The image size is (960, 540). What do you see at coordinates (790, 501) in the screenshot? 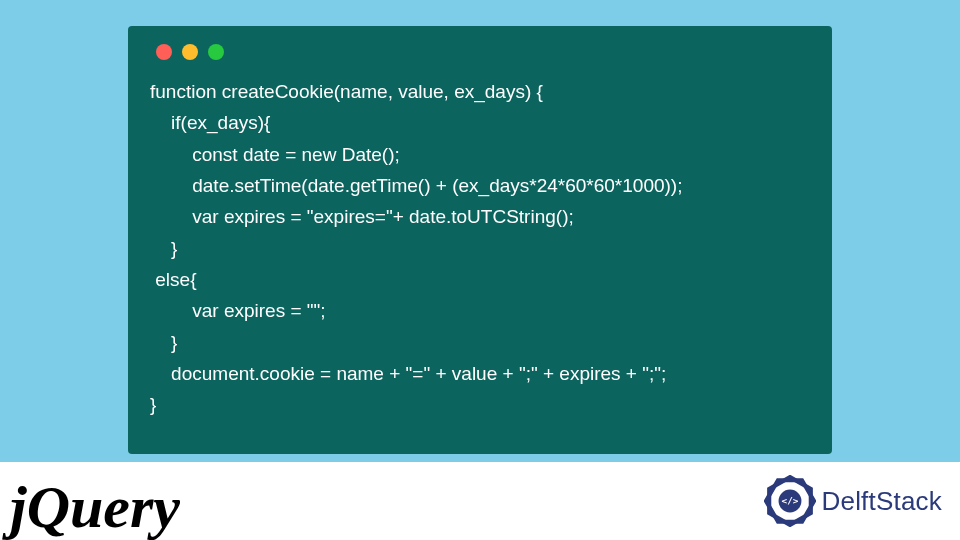
I see `delftstack-badge-icon: </>` at bounding box center [790, 501].